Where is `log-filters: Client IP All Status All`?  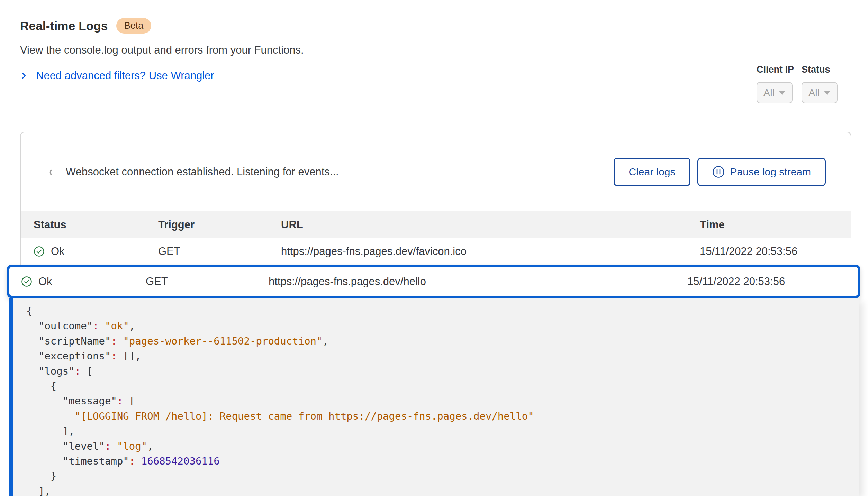 log-filters: Client IP All Status All is located at coordinates (797, 84).